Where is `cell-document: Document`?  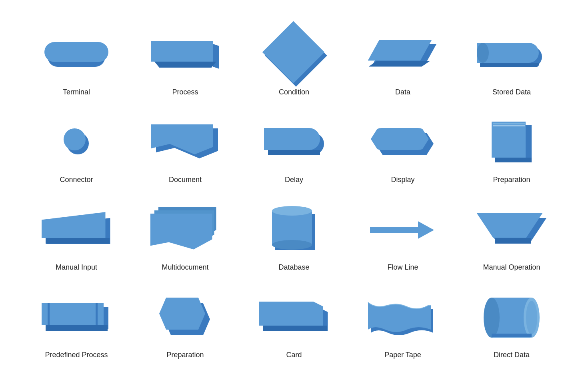 cell-document: Document is located at coordinates (185, 152).